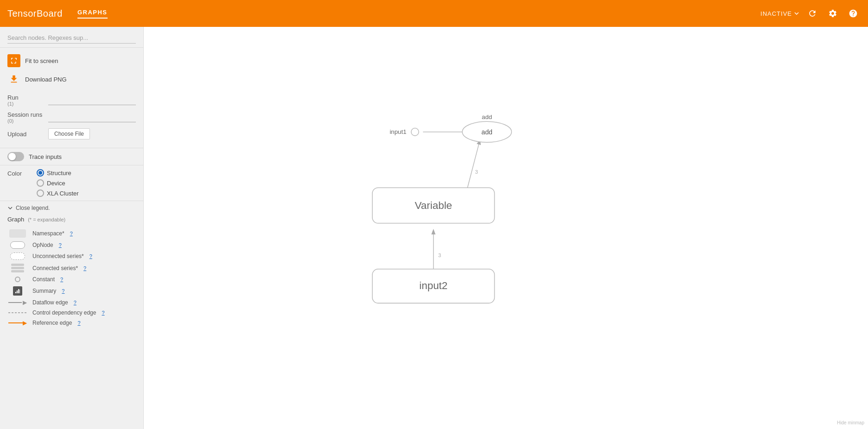 The height and width of the screenshot is (429, 868). Describe the element at coordinates (71, 313) in the screenshot. I see `legend-control: Control dependency edge ?` at that location.